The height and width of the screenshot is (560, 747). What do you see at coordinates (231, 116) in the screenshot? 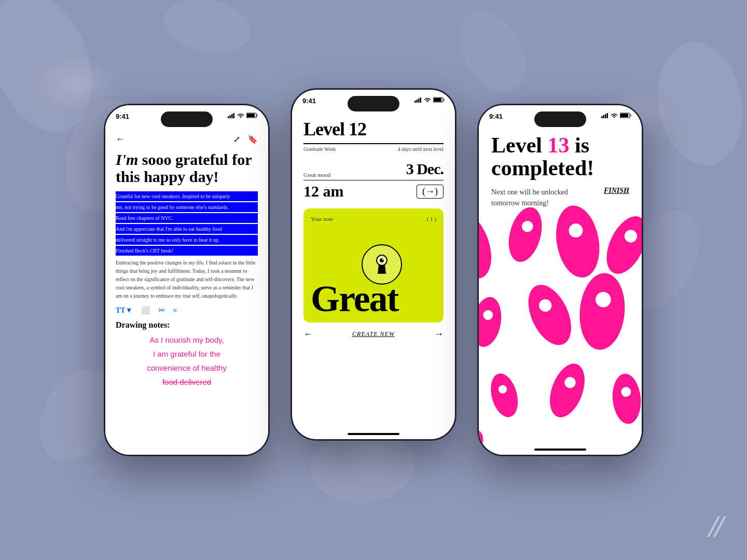
I see `signal-icon` at bounding box center [231, 116].